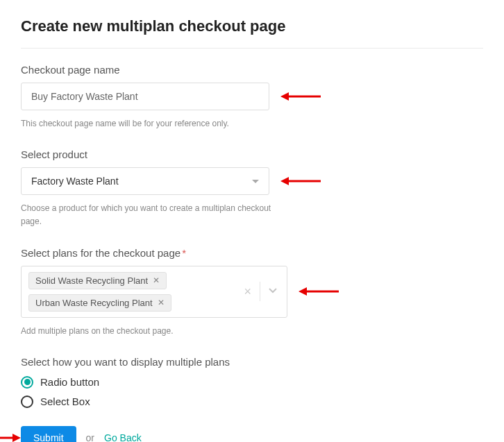 Image resolution: width=504 pixels, height=442 pixels. Describe the element at coordinates (252, 69) in the screenshot. I see `checkout-name-label: Checkout page name` at that location.